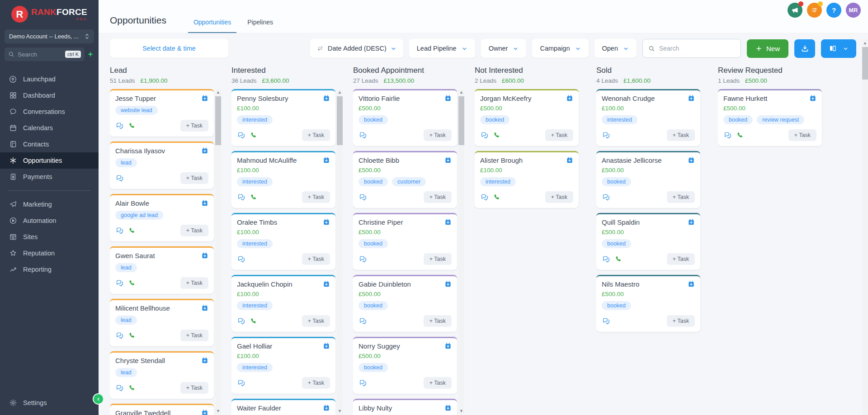 This screenshot has width=868, height=415. I want to click on sidebar-item-dashboard: Dashboard, so click(49, 95).